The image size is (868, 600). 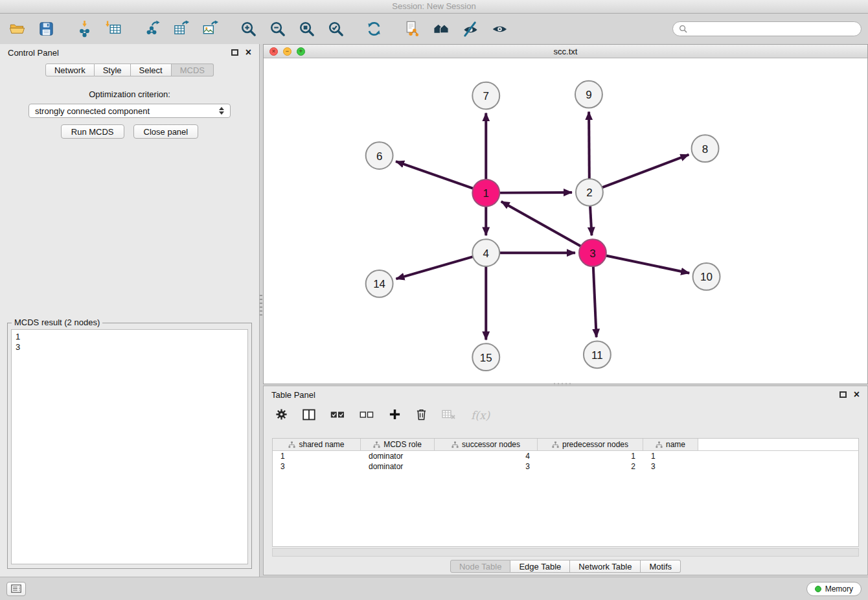 What do you see at coordinates (441, 29) in the screenshot?
I see `home-view-button` at bounding box center [441, 29].